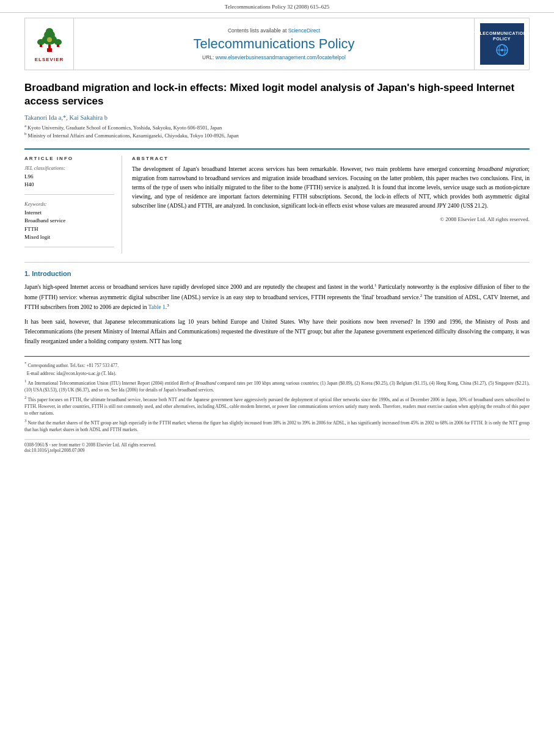  I want to click on footnote-2: 2 This paper focuses on FTTH, the ultima…, so click(277, 405).